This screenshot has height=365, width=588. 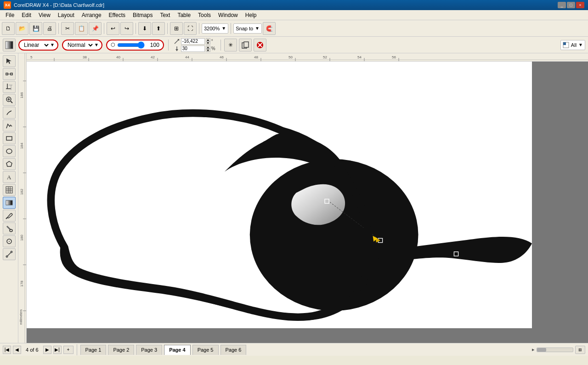 What do you see at coordinates (195, 45) in the screenshot?
I see `x-coordinate-group: ▲ ▼ ° ▲ ▼ %` at bounding box center [195, 45].